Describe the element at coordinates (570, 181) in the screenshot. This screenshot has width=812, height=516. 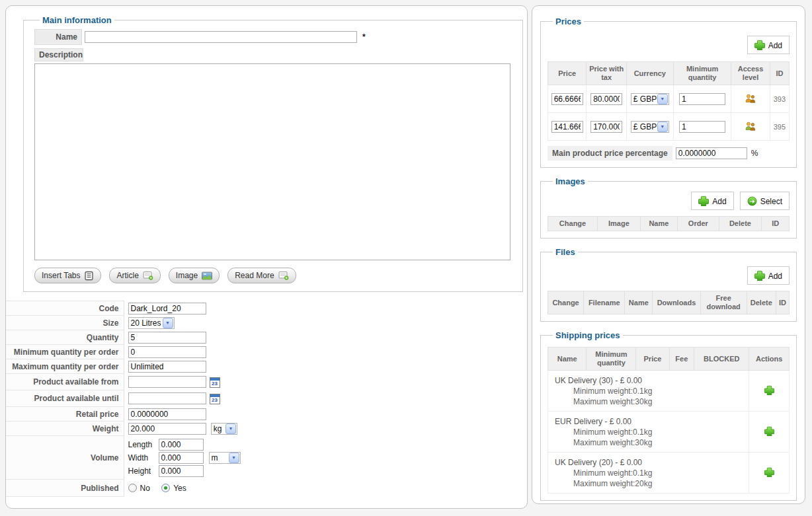
I see `images-legend: Images` at that location.